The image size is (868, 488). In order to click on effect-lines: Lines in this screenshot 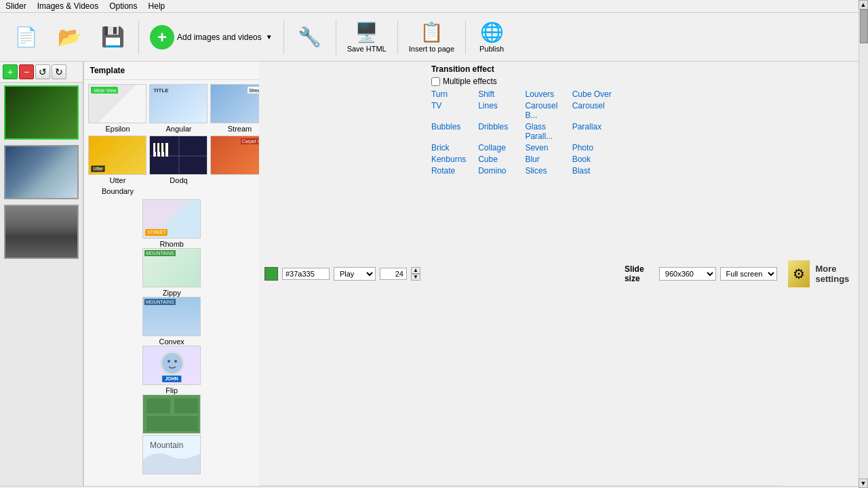, I will do `click(499, 110)`.